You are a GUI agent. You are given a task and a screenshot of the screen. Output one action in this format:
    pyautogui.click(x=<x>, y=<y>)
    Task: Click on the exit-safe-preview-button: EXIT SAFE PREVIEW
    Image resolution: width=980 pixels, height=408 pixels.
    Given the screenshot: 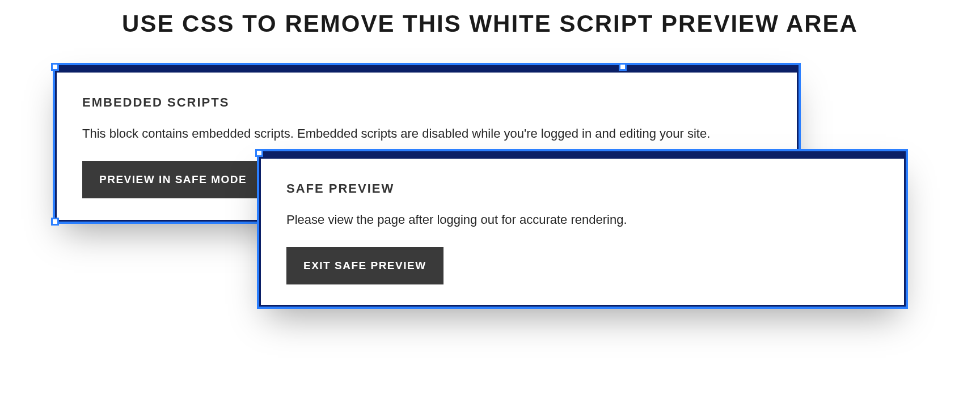 What is the action you would take?
    pyautogui.click(x=365, y=266)
    